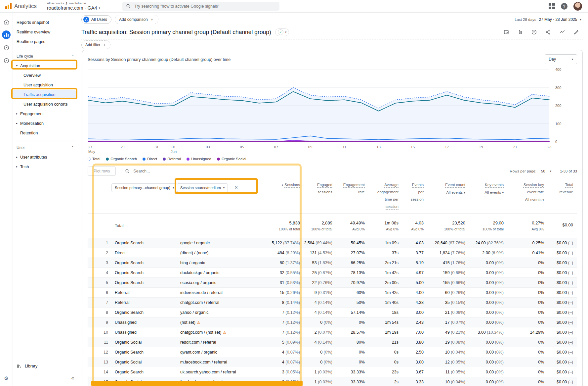 Image resolution: width=588 pixels, height=386 pixels. I want to click on sidebar-item-user-acquisition: User acquisition, so click(46, 85).